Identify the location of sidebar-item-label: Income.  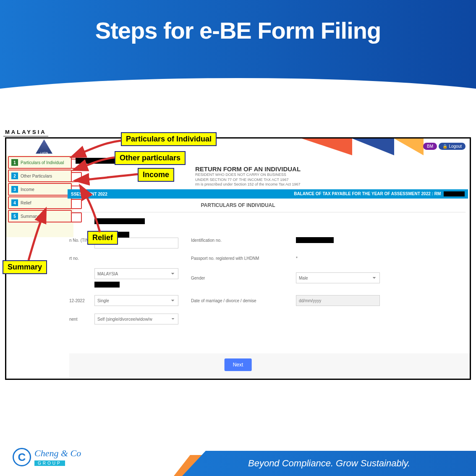
(28, 190).